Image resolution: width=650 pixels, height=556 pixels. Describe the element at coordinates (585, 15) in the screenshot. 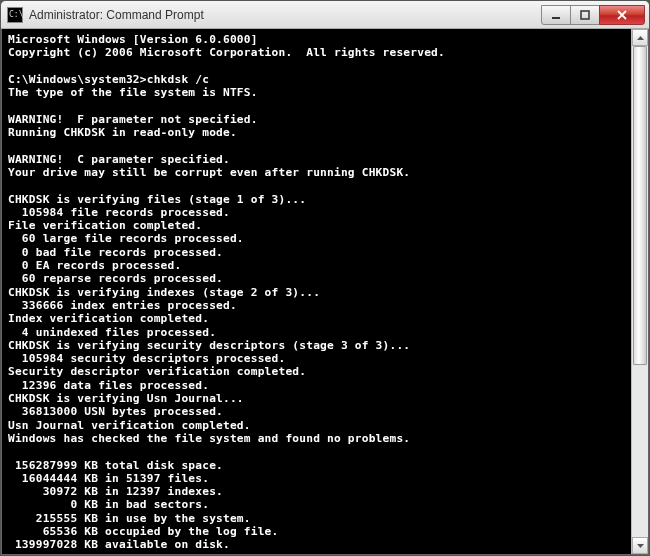

I see `maximize-button` at that location.